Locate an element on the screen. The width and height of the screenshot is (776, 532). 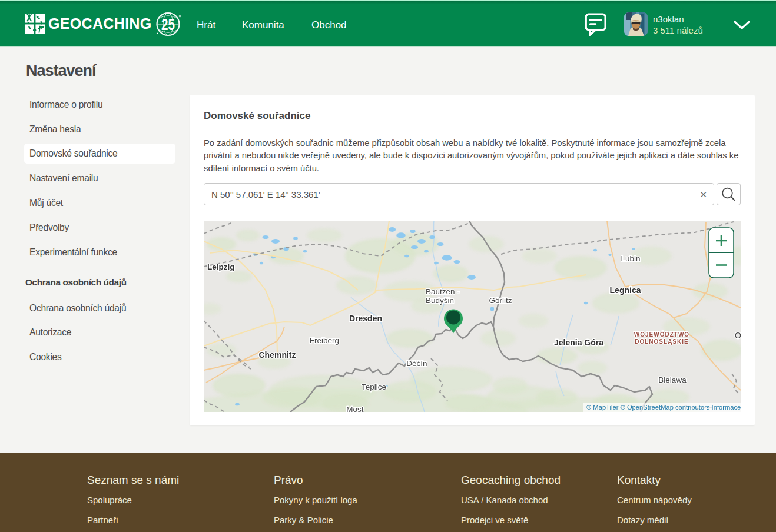
svg-text: Freiberg is located at coordinates (324, 340).